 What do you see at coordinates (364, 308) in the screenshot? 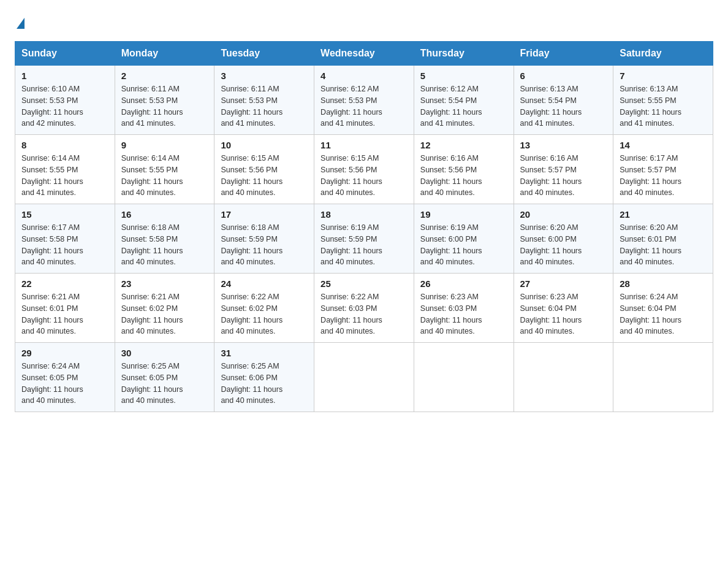
I see `calendar-cell: 25 Sunrise: 6:22 AM Sunset: 6:03 PM Dayl…` at bounding box center [364, 308].